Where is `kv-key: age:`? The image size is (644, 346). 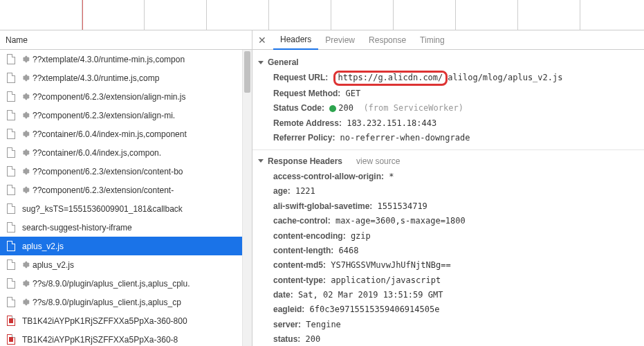
kv-key: age: is located at coordinates (282, 191).